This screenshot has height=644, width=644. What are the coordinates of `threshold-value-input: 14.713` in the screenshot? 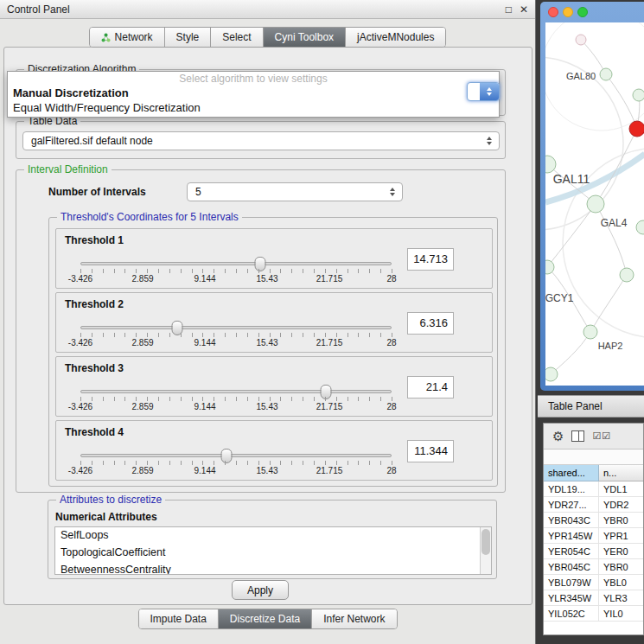 It's located at (430, 259).